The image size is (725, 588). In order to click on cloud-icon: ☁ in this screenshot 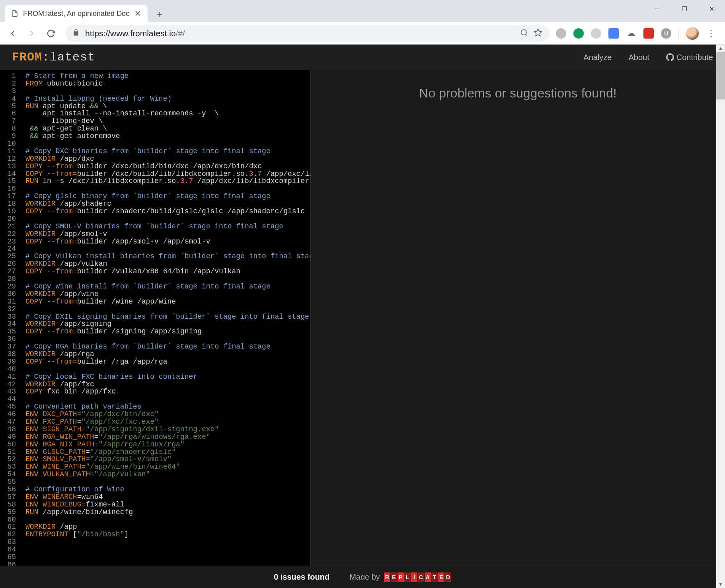, I will do `click(631, 33)`.